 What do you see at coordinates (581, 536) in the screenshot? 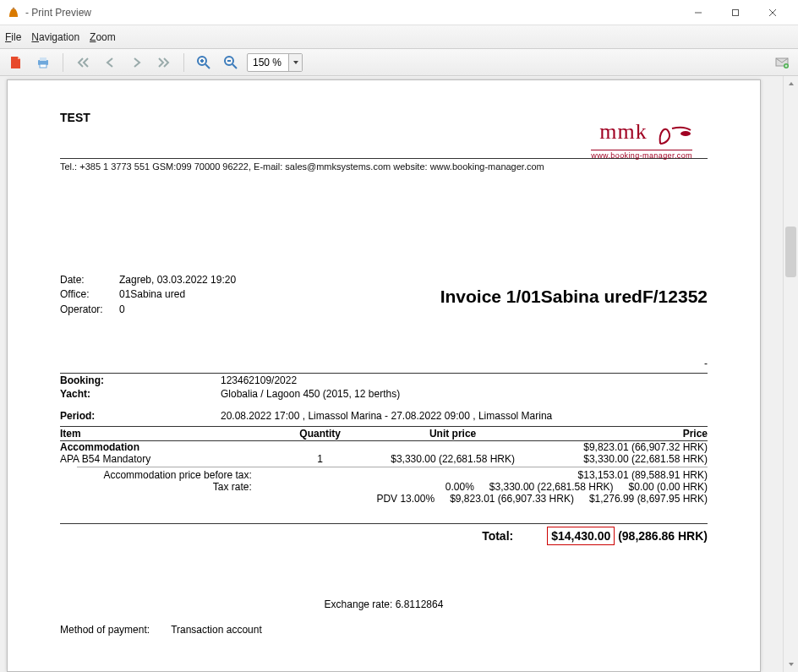
I see `total-main: $14,430.00` at bounding box center [581, 536].